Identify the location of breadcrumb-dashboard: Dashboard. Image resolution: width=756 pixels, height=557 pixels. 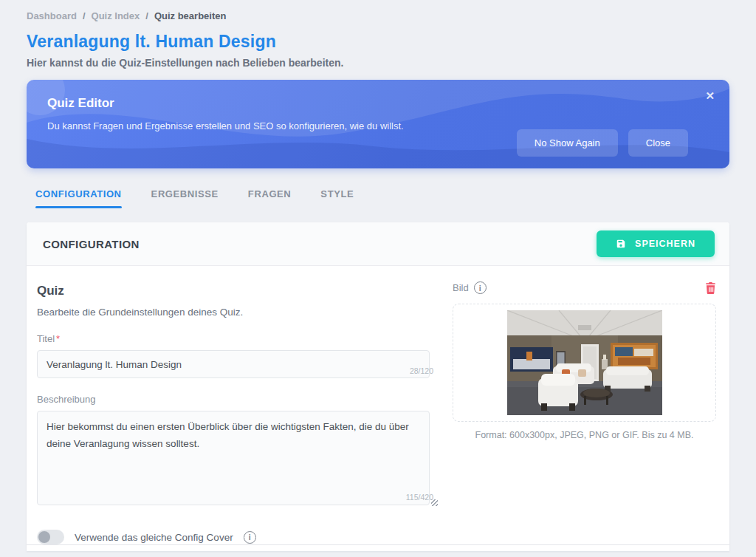
(52, 16).